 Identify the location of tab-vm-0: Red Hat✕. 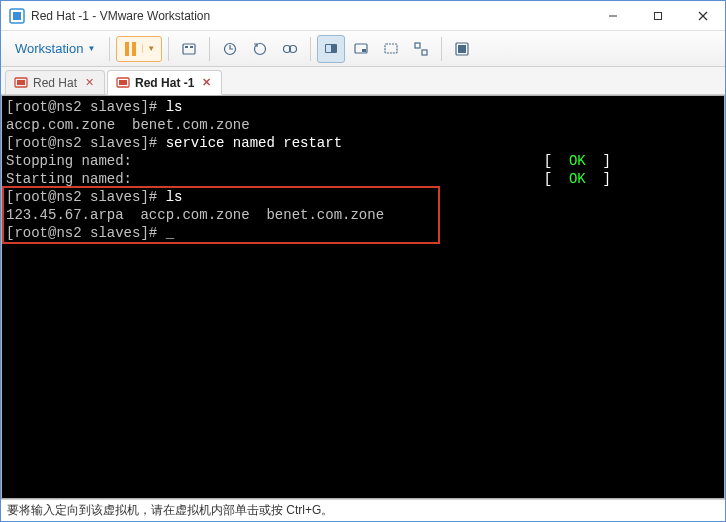
(55, 82).